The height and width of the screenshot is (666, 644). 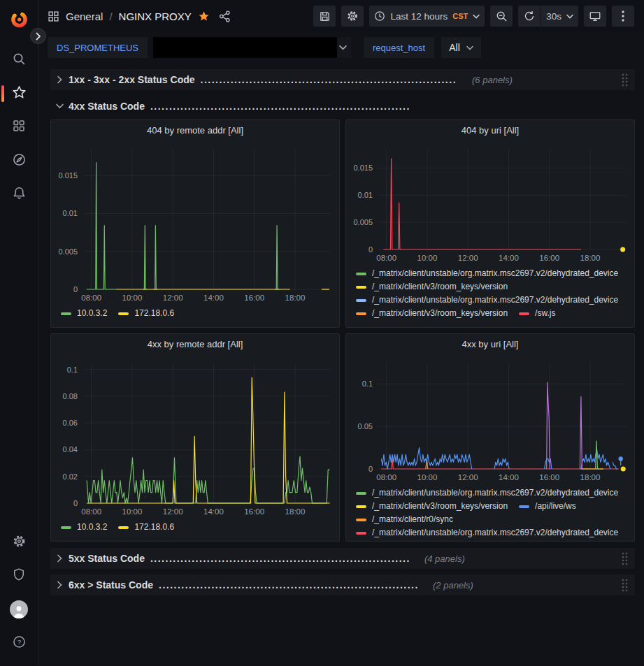 What do you see at coordinates (399, 48) in the screenshot?
I see `request-host-variable-label: request_host` at bounding box center [399, 48].